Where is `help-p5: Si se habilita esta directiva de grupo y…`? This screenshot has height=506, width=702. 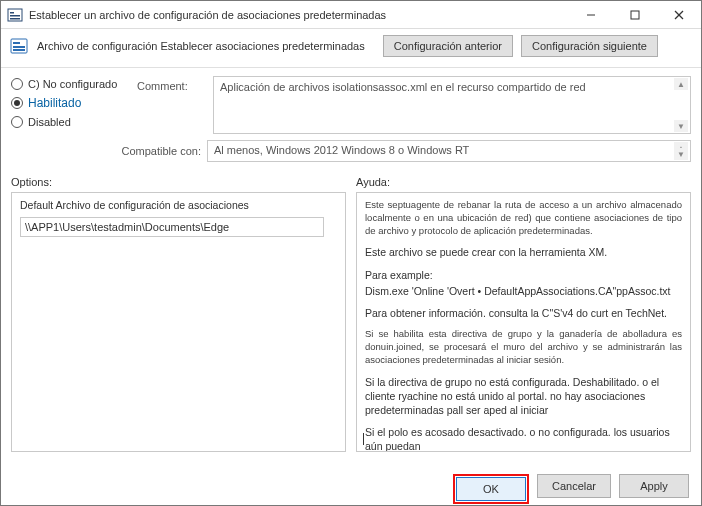 help-p5: Si se habilita esta directiva de grupo y… is located at coordinates (524, 347).